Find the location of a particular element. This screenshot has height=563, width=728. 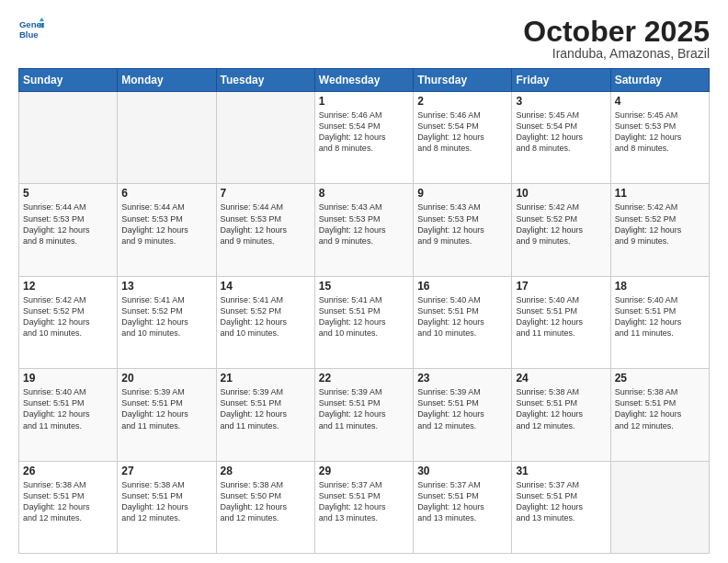

logo-icon: General Blue is located at coordinates (31, 29).